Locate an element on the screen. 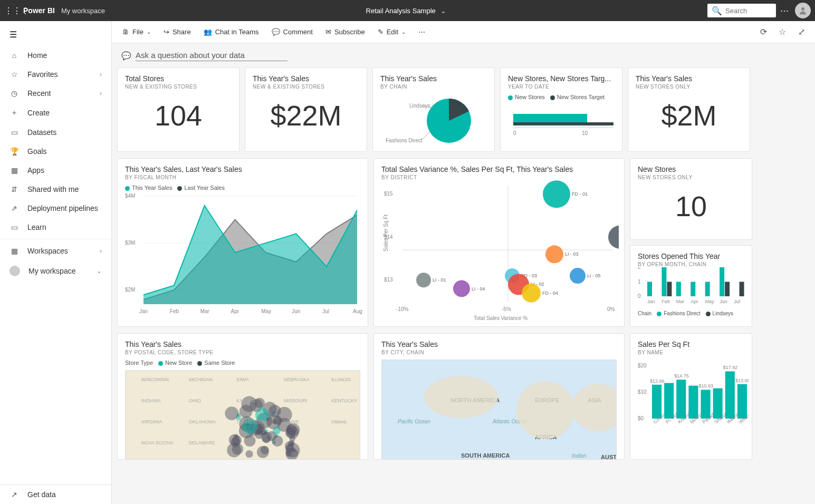  avatar is located at coordinates (803, 11).